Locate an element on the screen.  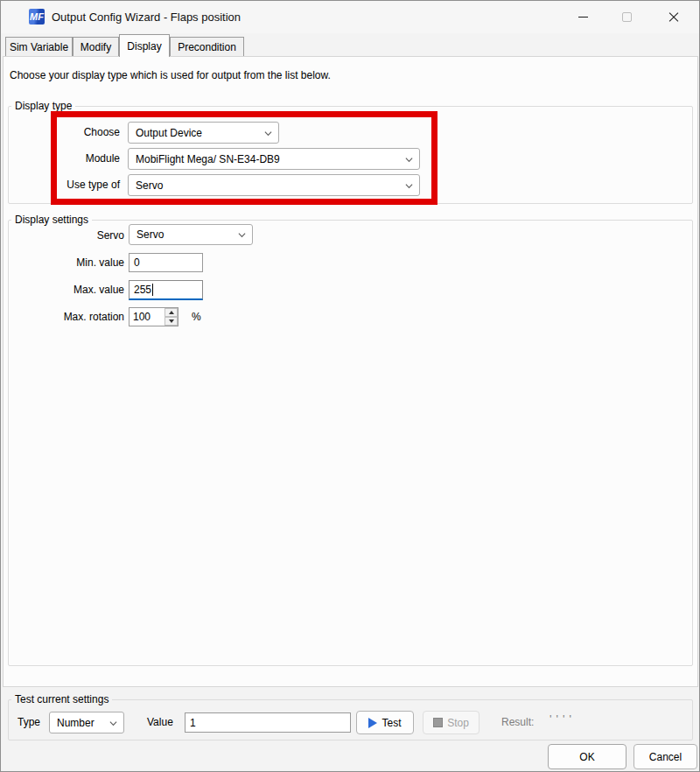
close-icon is located at coordinates (674, 18).